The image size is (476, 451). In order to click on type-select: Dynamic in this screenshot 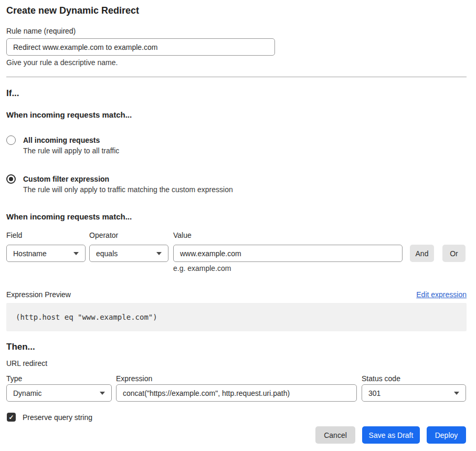, I will do `click(59, 393)`.